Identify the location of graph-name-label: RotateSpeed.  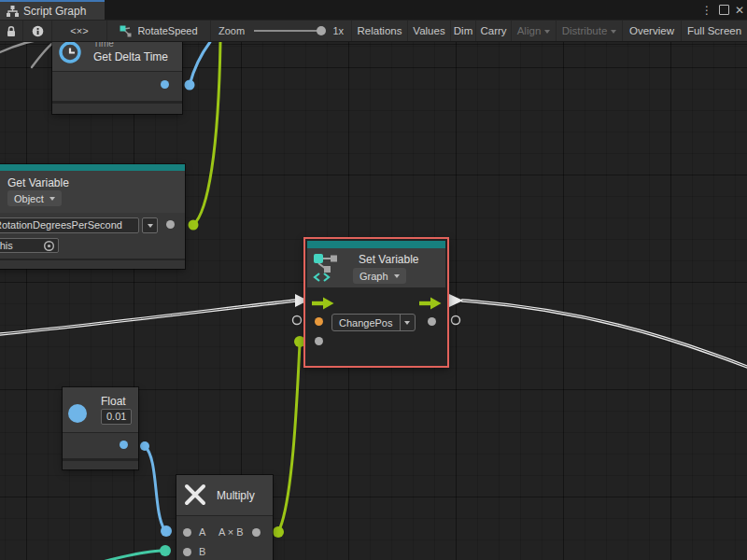
(167, 31).